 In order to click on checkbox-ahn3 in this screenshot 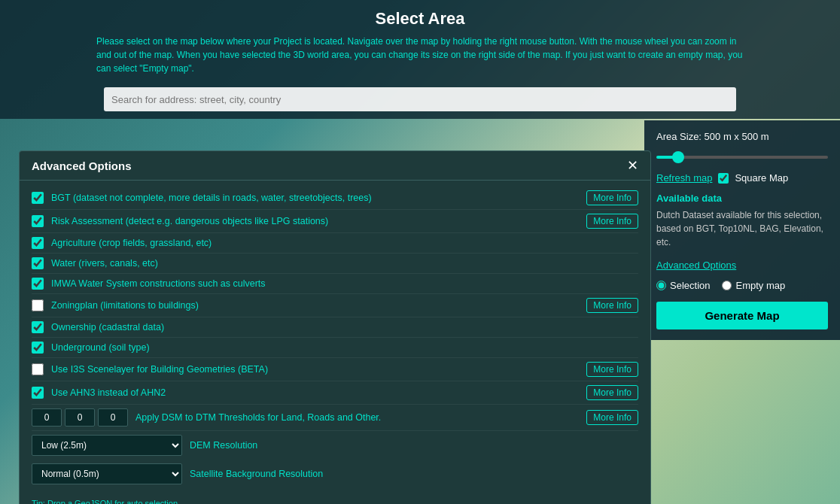, I will do `click(38, 393)`.